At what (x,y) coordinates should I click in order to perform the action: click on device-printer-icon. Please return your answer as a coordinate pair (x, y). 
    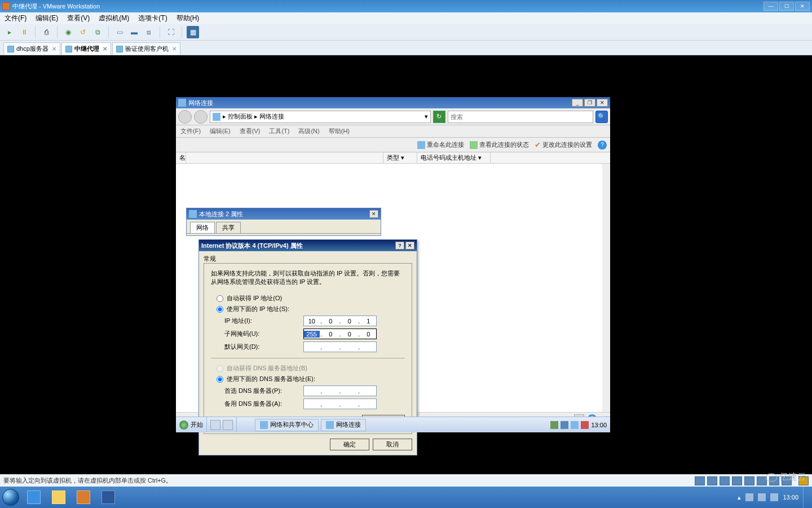
    Looking at the image, I should click on (774, 481).